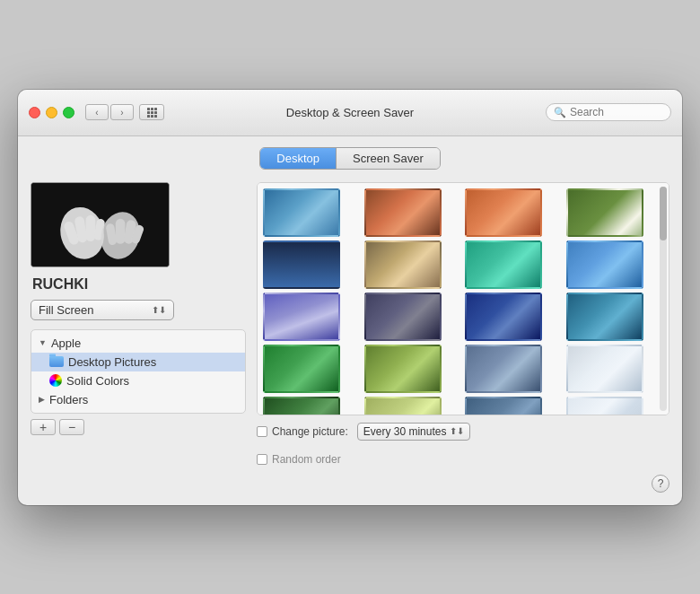 Image resolution: width=700 pixels, height=594 pixels. What do you see at coordinates (350, 158) in the screenshot?
I see `tab-bar: Desktop Screen Saver` at bounding box center [350, 158].